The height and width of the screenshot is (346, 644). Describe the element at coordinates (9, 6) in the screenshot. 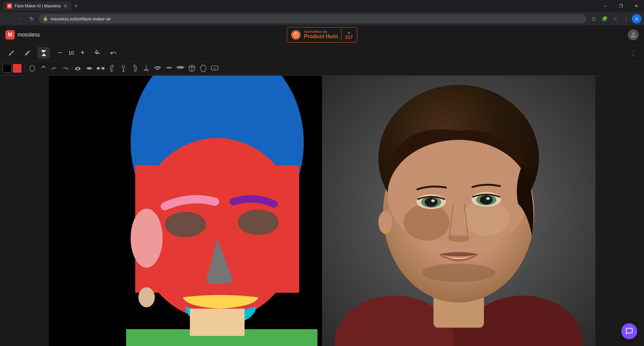

I see `tab-favicon: M` at that location.